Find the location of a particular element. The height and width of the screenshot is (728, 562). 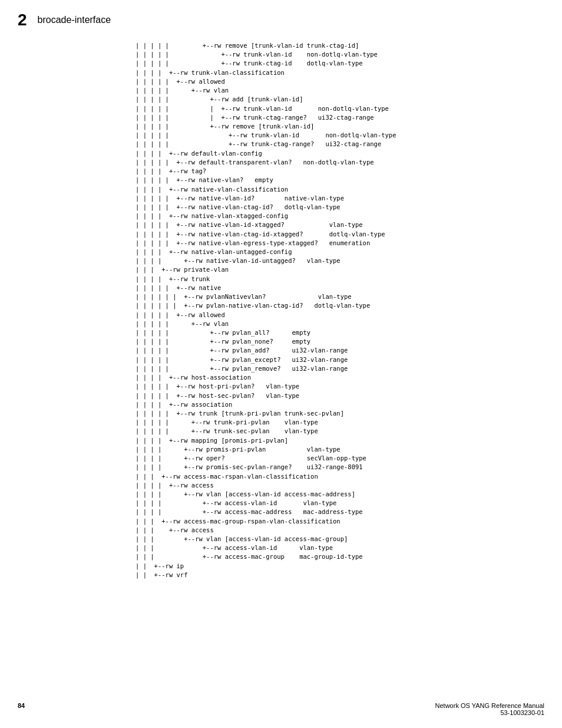

doc-number: 53-1003230-01 is located at coordinates (490, 713).